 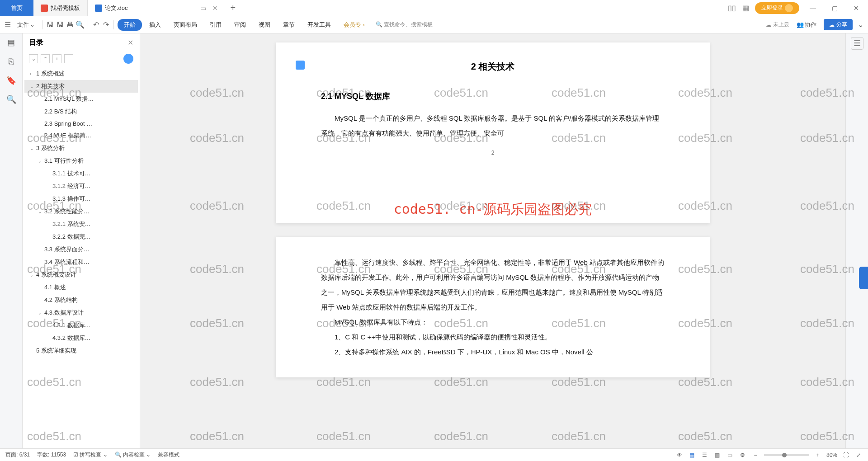 I want to click on tab-home: 首页, so click(x=17, y=8).